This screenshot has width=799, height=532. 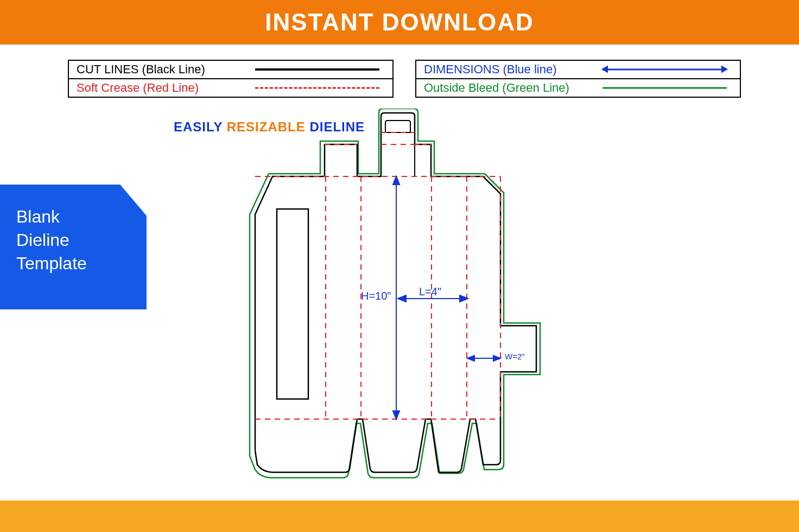 What do you see at coordinates (73, 217) in the screenshot?
I see `badge-line-1: Blank` at bounding box center [73, 217].